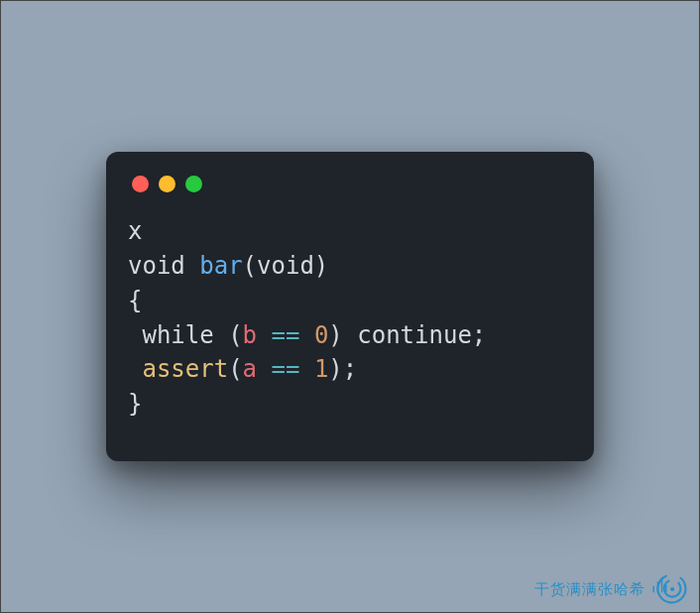 Image resolution: width=700 pixels, height=613 pixels. I want to click on code-line-3: {, so click(135, 301).